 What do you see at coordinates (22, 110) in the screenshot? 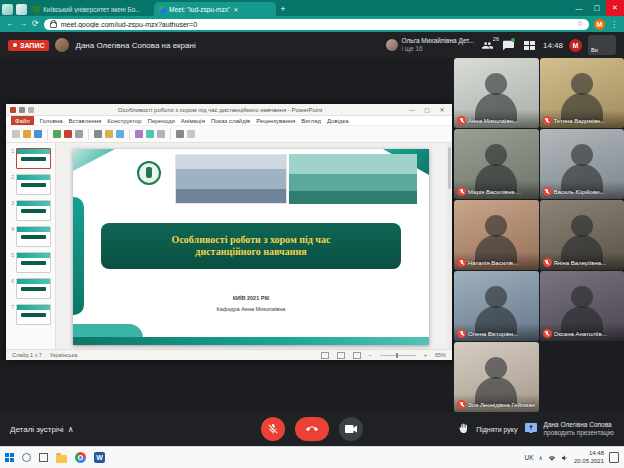
I see `save-icon` at bounding box center [22, 110].